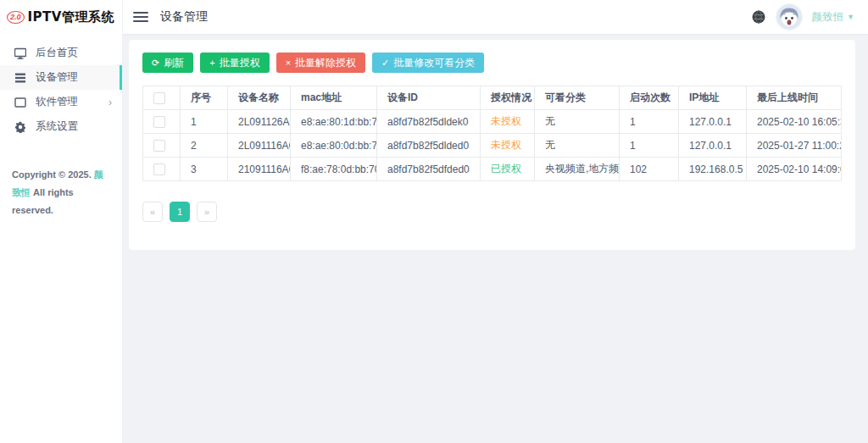 This screenshot has height=443, width=868. I want to click on select-all-checkbox, so click(159, 98).